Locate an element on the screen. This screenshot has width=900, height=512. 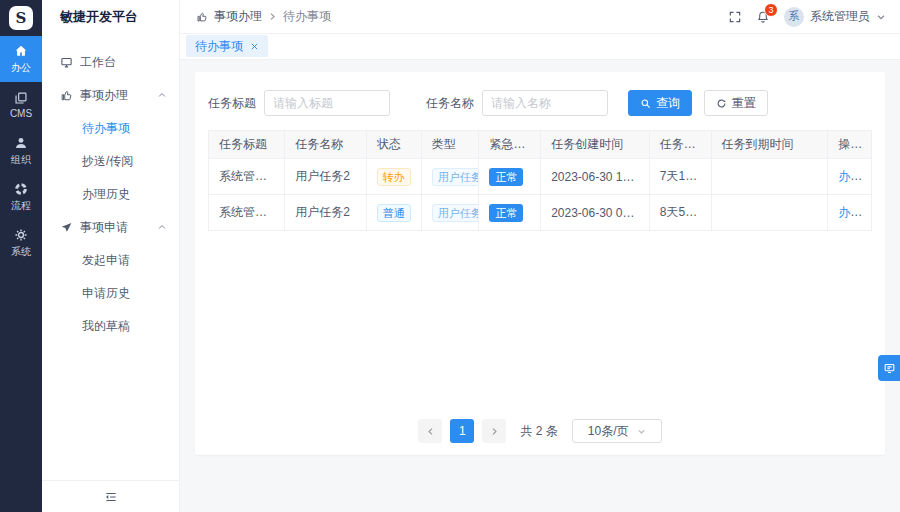
monitor-icon is located at coordinates (66, 62).